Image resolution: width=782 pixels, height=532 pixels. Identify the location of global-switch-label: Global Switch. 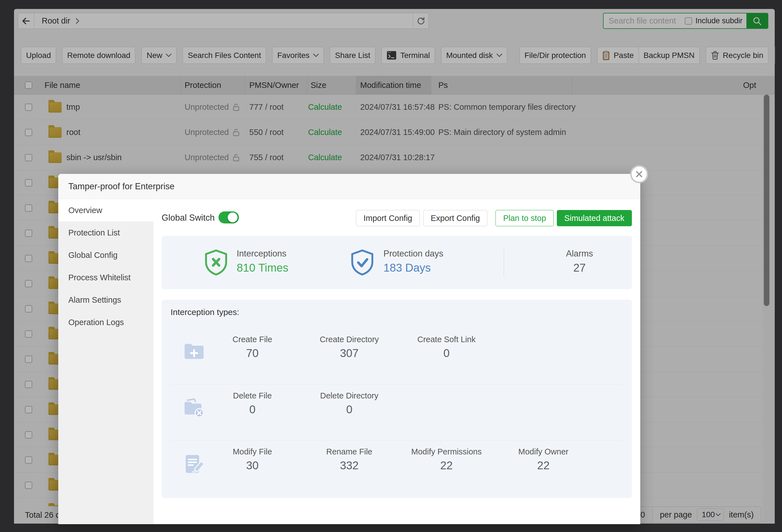
(188, 218).